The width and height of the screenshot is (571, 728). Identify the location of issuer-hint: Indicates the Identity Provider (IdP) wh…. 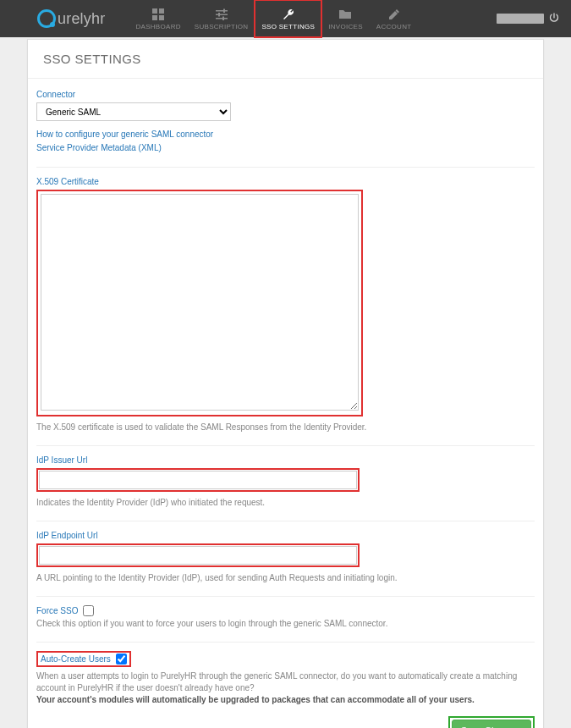
(286, 503).